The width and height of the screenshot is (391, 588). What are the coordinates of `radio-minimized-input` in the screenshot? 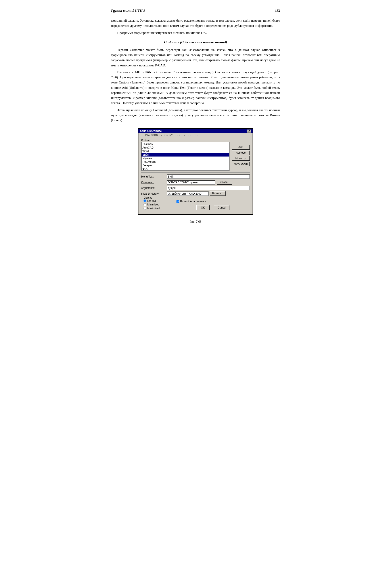 It's located at (145, 205).